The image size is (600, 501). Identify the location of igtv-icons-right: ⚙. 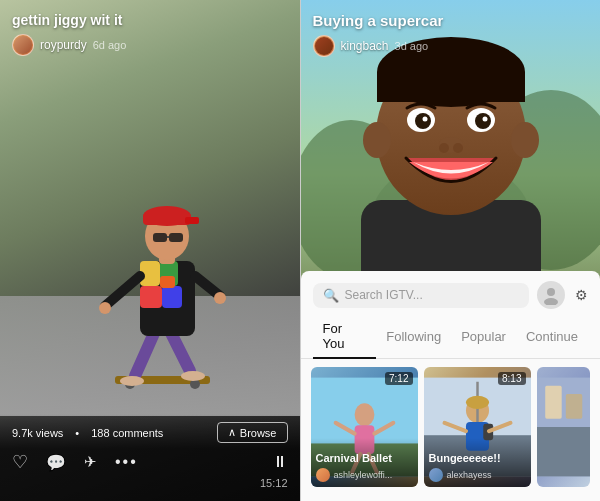
(562, 295).